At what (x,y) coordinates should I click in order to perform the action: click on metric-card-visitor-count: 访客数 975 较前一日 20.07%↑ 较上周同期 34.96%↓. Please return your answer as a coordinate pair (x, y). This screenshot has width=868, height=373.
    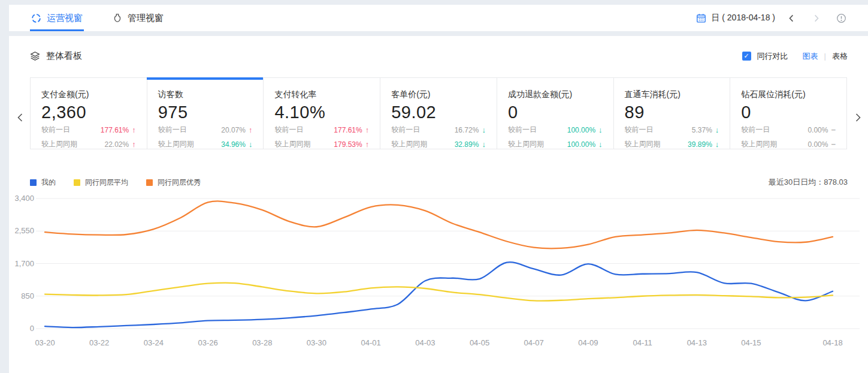
    Looking at the image, I should click on (205, 113).